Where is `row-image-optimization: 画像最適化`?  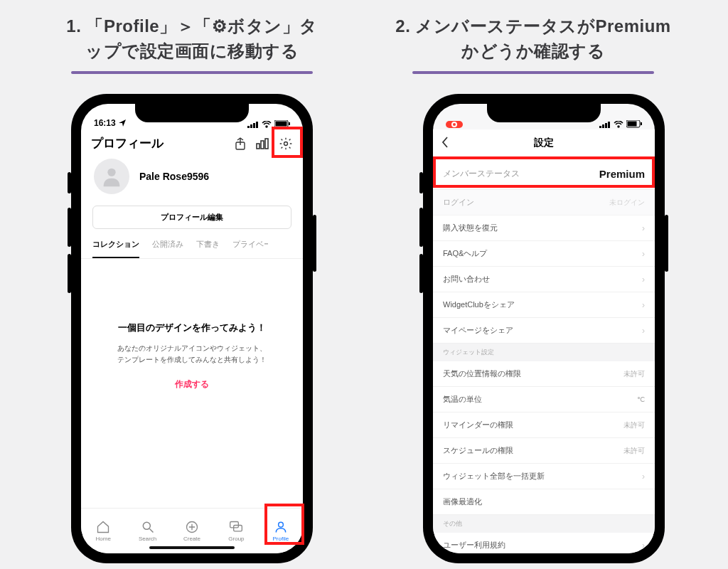
row-image-optimization: 画像最適化 is located at coordinates (544, 502).